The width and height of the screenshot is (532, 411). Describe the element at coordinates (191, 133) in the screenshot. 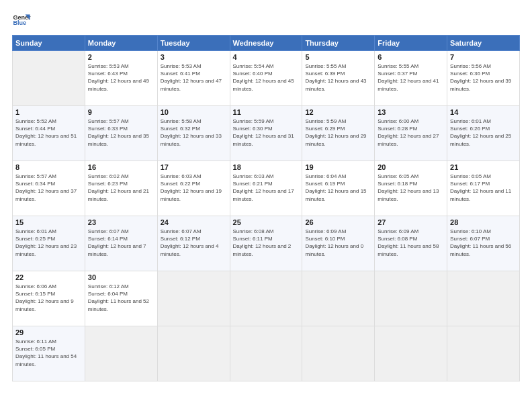

I see `day-detail: Sunrise: 5:58 AMSunset: 6:32 PMDaylight:…` at that location.